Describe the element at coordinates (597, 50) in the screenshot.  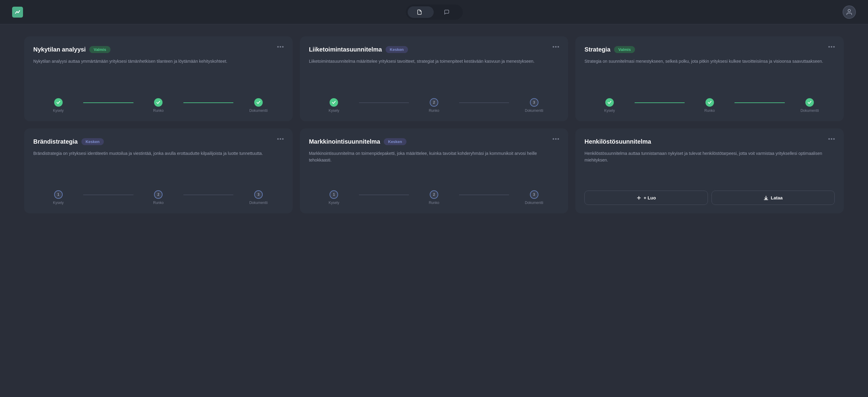
I see `card-title: Strategia` at that location.